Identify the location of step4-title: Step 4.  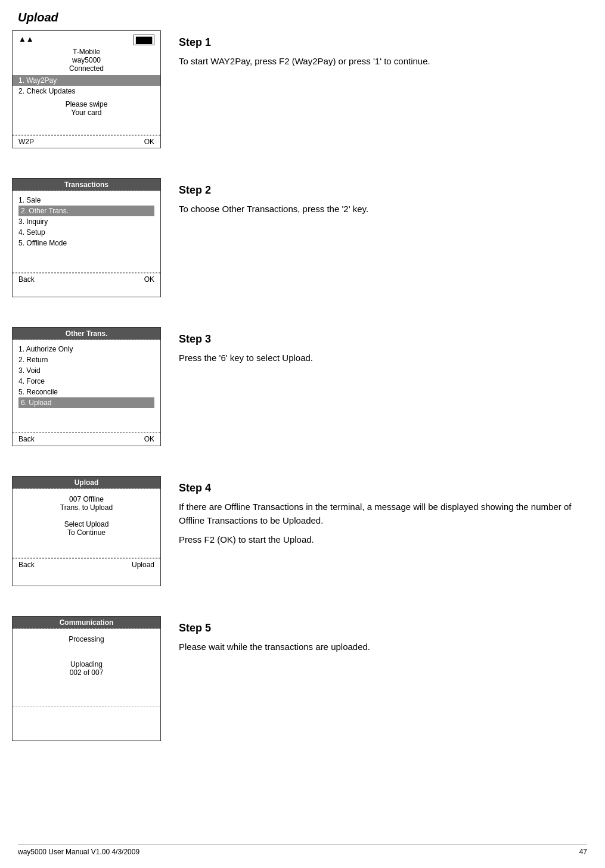
(377, 489).